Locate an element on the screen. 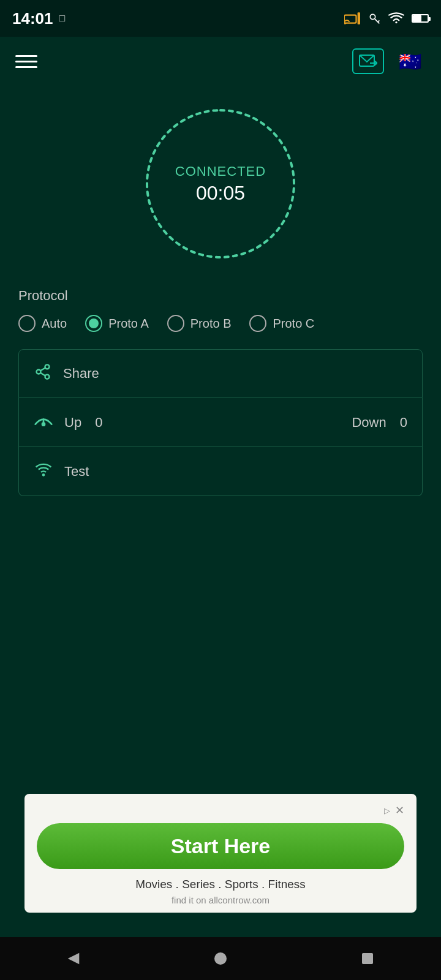 The width and height of the screenshot is (441, 980). mail-icon is located at coordinates (368, 61).